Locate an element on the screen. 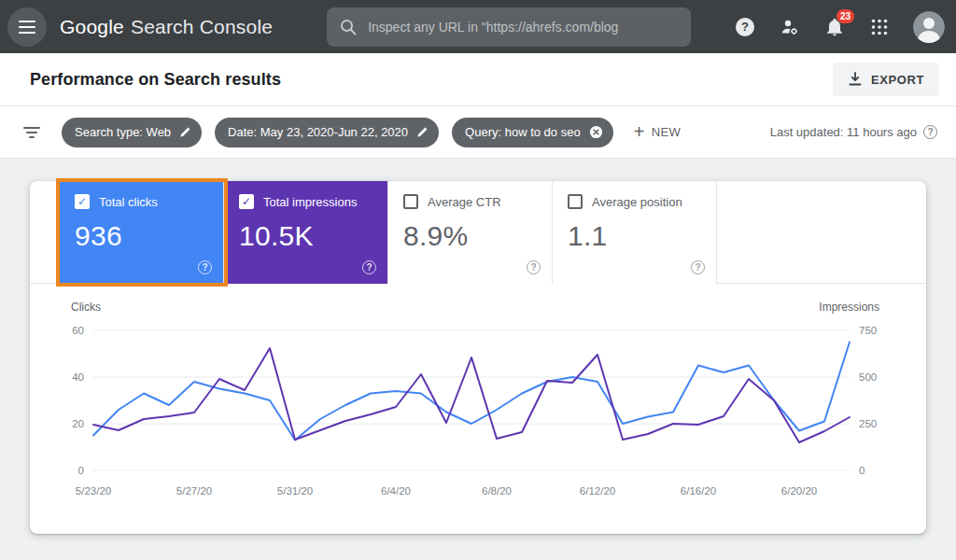 The width and height of the screenshot is (956, 560). search-icon is located at coordinates (348, 27).